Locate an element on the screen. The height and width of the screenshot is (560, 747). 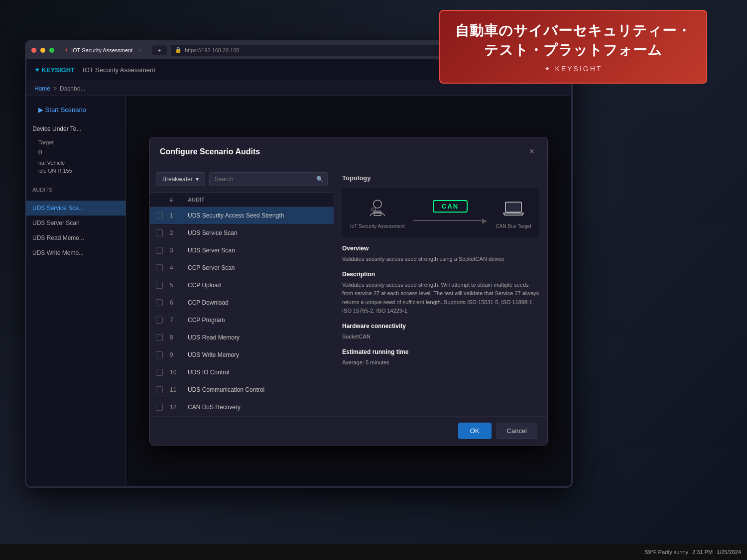
breadcrumb-home: Home is located at coordinates (42, 89).